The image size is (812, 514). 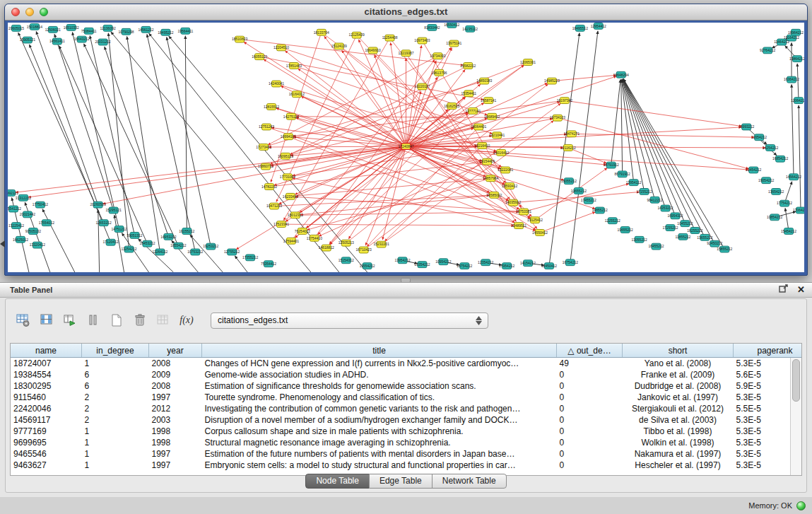 What do you see at coordinates (656, 246) in the screenshot?
I see `network-node: 16455212` at bounding box center [656, 246].